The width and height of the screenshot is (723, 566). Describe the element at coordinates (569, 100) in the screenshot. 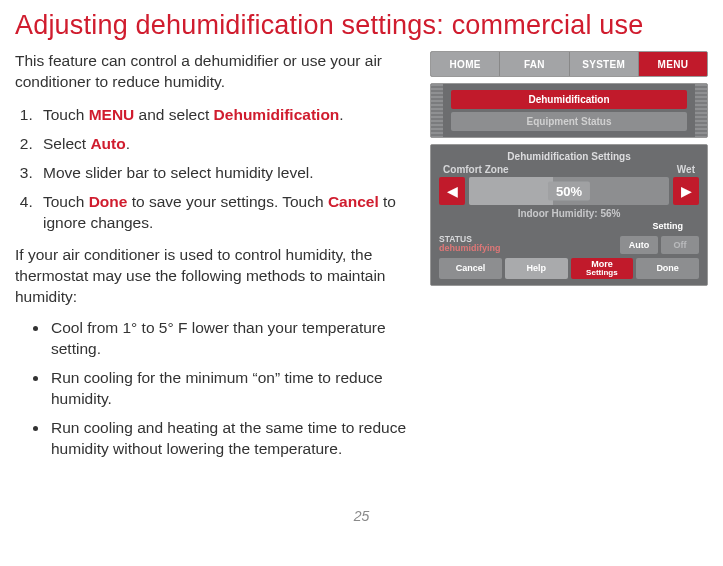

I see `menu-item-dehumidification: Dehumidification` at that location.